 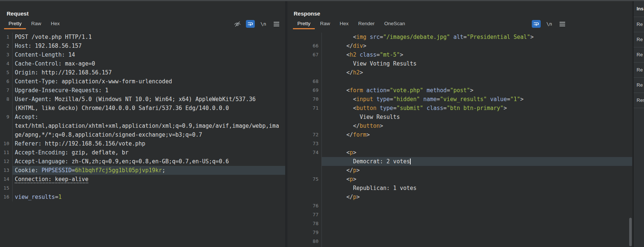 I want to click on inspector-section: Res, so click(x=639, y=101).